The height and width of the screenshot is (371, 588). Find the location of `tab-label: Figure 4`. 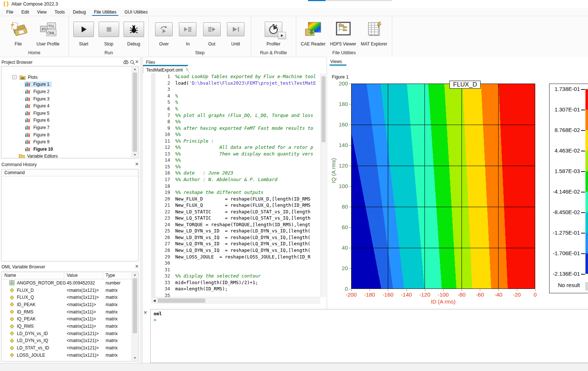

tab-label: Figure 4 is located at coordinates (338, 70).